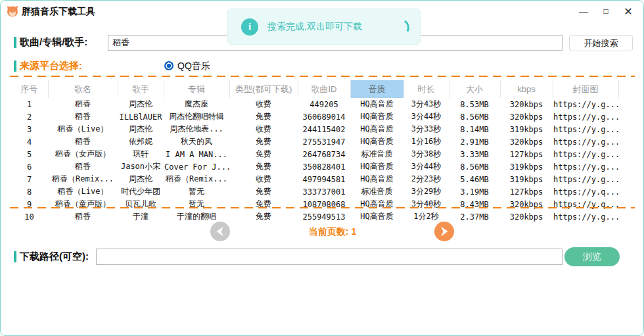 This screenshot has width=644, height=336. What do you see at coordinates (329, 256) in the screenshot?
I see `download-path-input` at bounding box center [329, 256].